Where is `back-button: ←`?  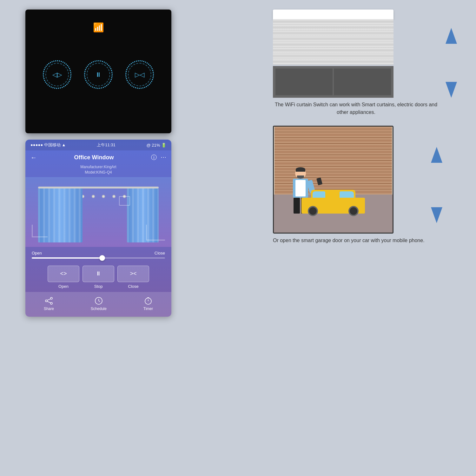
back-button: ← is located at coordinates (34, 157).